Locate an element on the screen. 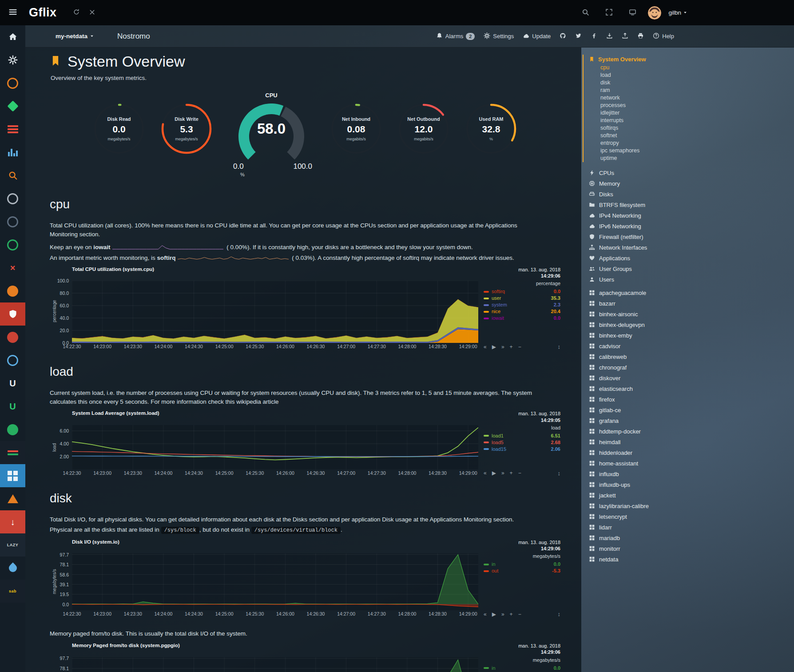 The height and width of the screenshot is (672, 794). gauge-net-outbound: Net Outbound12.0megabits/s is located at coordinates (424, 129).